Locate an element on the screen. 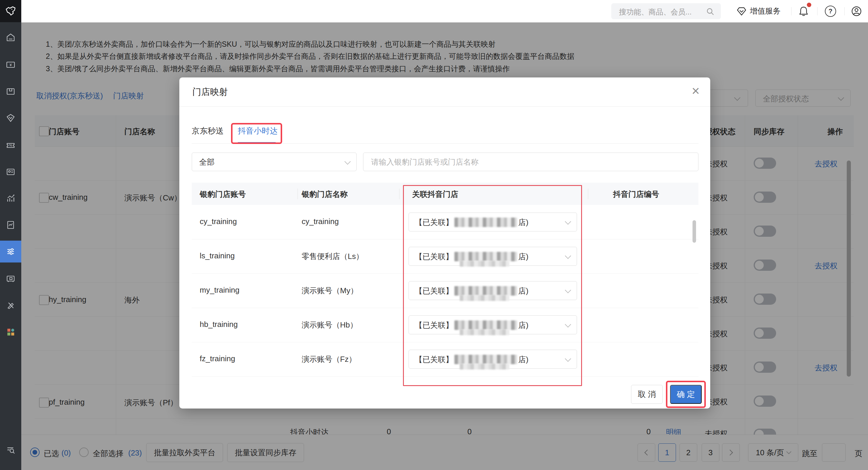  mapping-row: ls_training 零售便利店（Ls） 【已关联】店) is located at coordinates (445, 256).